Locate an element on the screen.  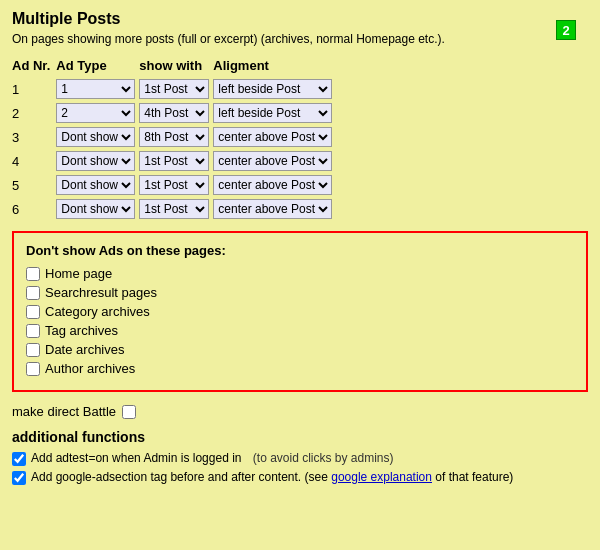
dont-show-item: Searchresult pages is located at coordinates (300, 292).